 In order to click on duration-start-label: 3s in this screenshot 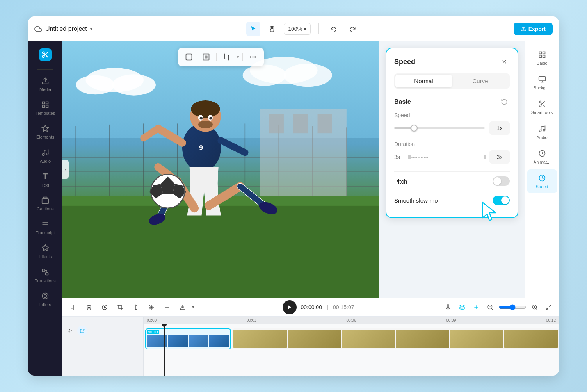, I will do `click(400, 157)`.